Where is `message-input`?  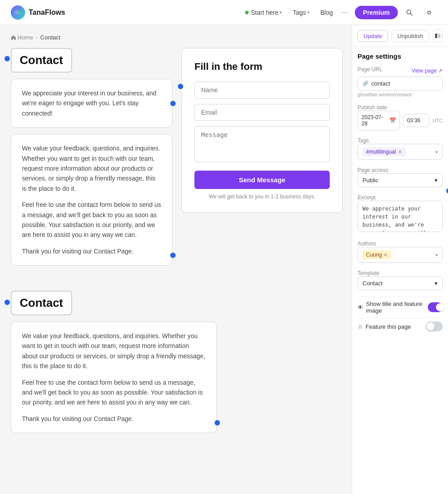 message-input is located at coordinates (262, 144).